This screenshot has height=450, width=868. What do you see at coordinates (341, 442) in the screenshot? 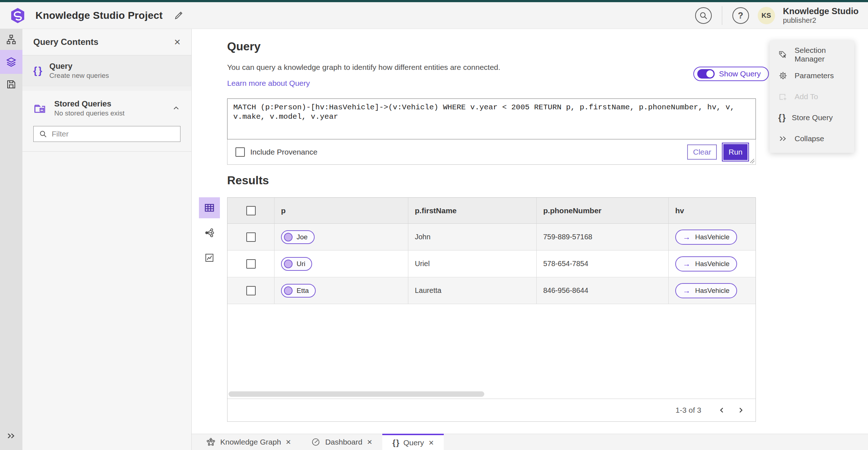
I see `tab-dashboard: Dashboard ×` at bounding box center [341, 442].